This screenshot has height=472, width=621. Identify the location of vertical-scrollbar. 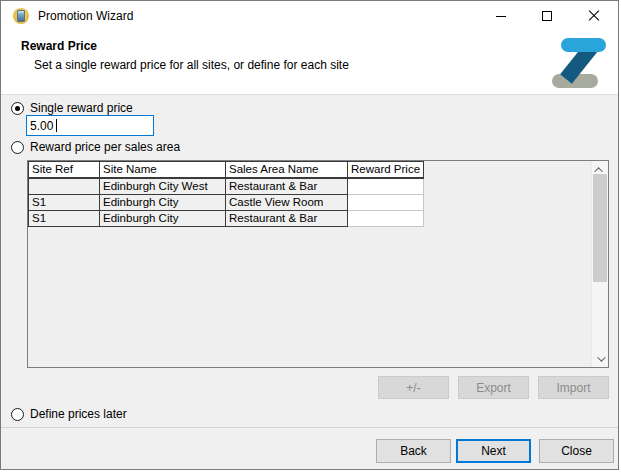
(600, 264).